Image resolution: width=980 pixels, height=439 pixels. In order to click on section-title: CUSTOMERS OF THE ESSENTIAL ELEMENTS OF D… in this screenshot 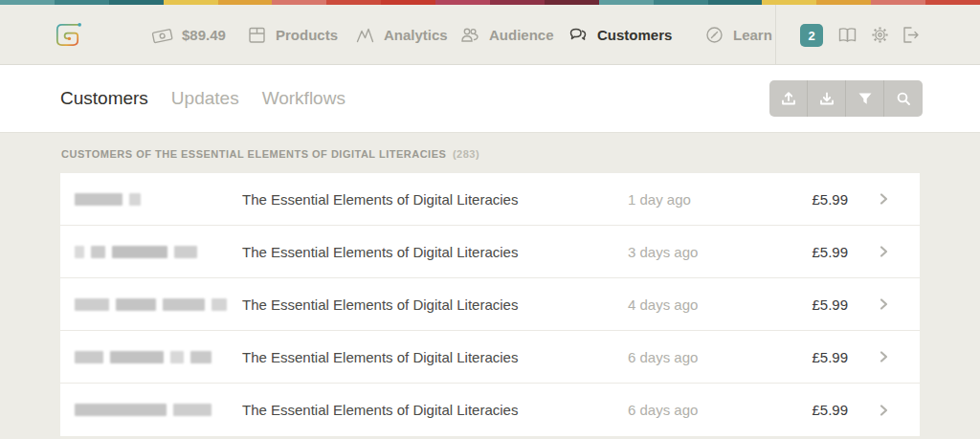, I will do `click(254, 154)`.